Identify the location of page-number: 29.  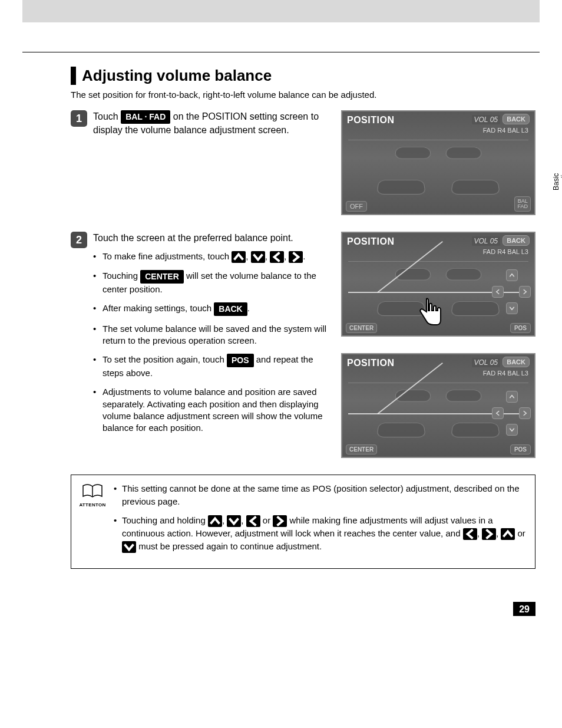
(524, 609).